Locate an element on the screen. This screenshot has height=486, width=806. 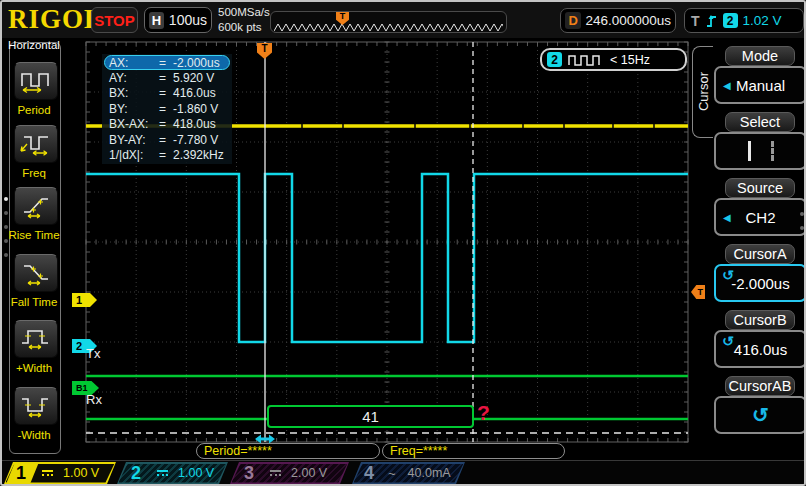
channel-status-bar: 1 1.00 V 2 1.00 V 3 2.00 V is located at coordinates (404, 472).